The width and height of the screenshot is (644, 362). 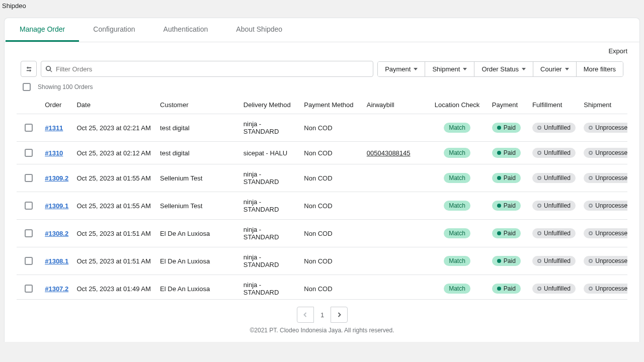 What do you see at coordinates (322, 30) in the screenshot?
I see `tabs: Manage Order Configuration Authenticatio…` at bounding box center [322, 30].